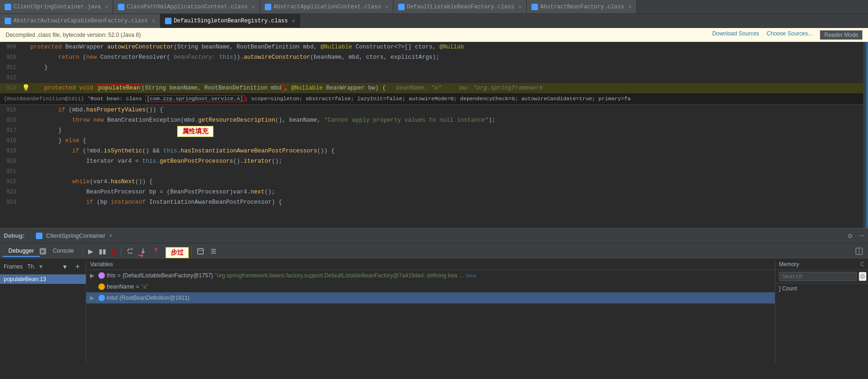 The height and width of the screenshot is (379, 868). I want to click on decompiled-info: Decompiled .class file, bytecode version…, so click(73, 35).